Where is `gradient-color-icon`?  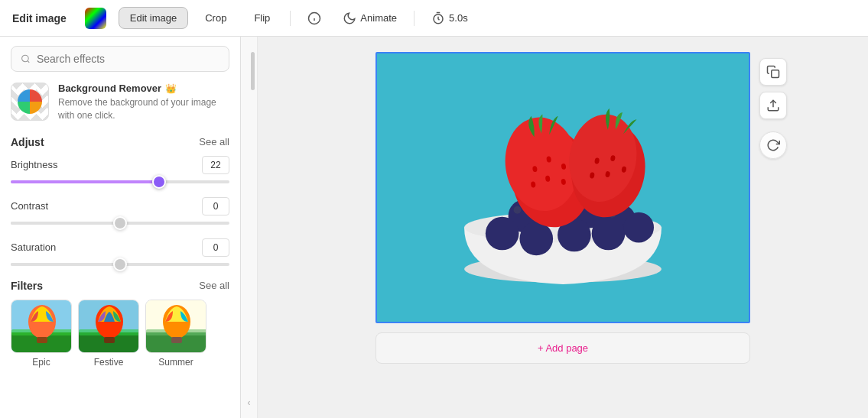
gradient-color-icon is located at coordinates (96, 18).